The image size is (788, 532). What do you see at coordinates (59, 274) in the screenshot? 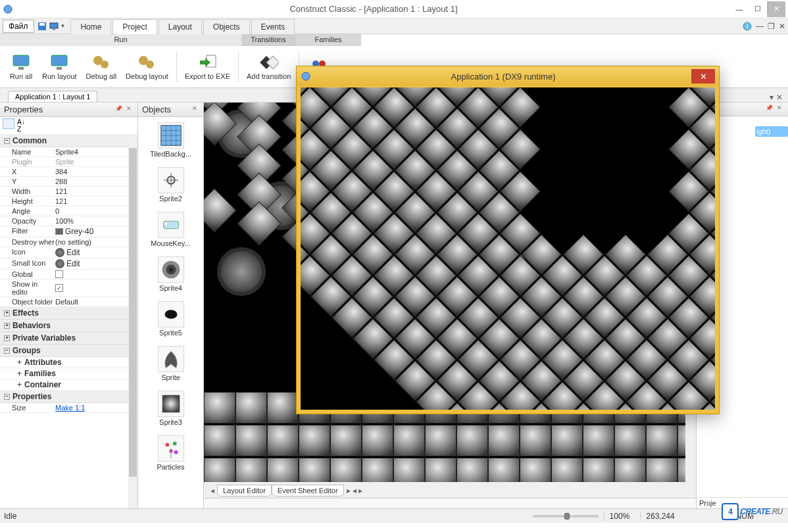
I see `global-checkbox` at bounding box center [59, 274].